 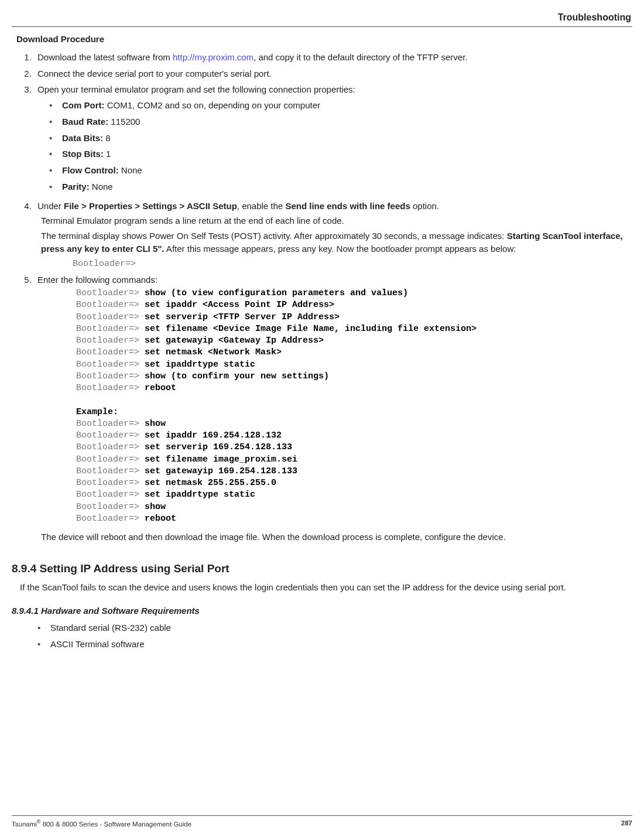 I want to click on prop-stop-bits: Stop Bits: 1, so click(x=342, y=154).